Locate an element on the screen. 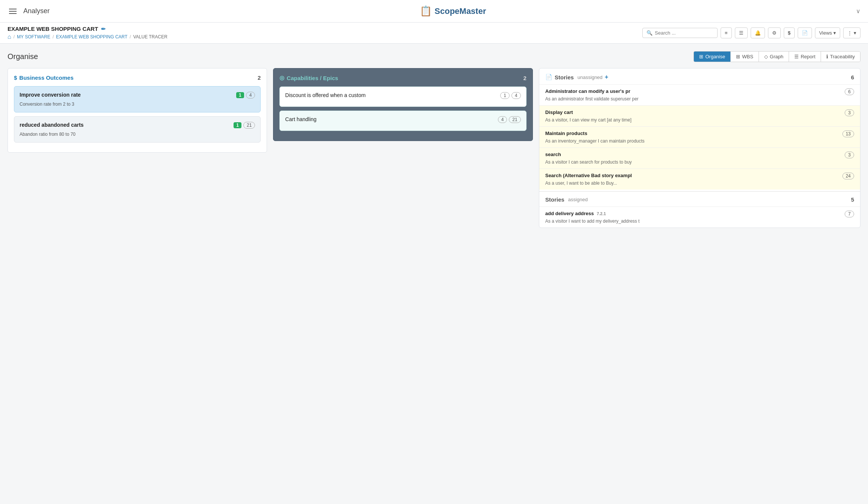  outcome-2-title: reduced abandoned carts is located at coordinates (52, 125).